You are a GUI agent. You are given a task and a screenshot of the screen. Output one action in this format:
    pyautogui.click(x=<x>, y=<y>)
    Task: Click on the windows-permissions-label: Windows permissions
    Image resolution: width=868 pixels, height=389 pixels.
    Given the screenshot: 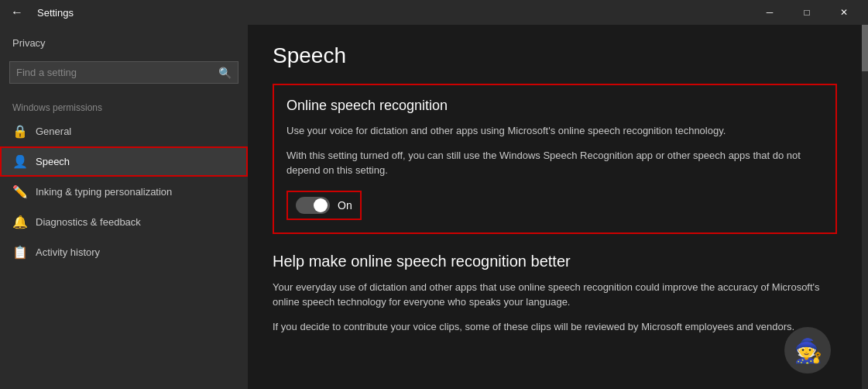 What is the action you would take?
    pyautogui.click(x=124, y=106)
    